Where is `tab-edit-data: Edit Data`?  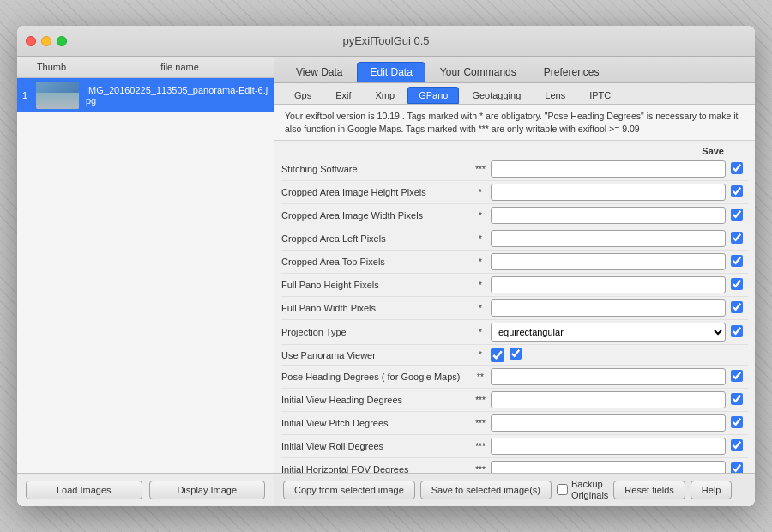
tab-edit-data: Edit Data is located at coordinates (391, 72).